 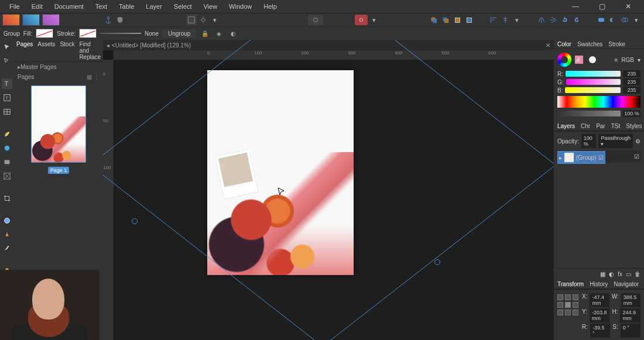 I want to click on layer-opacity: 100 %, so click(x=589, y=141).